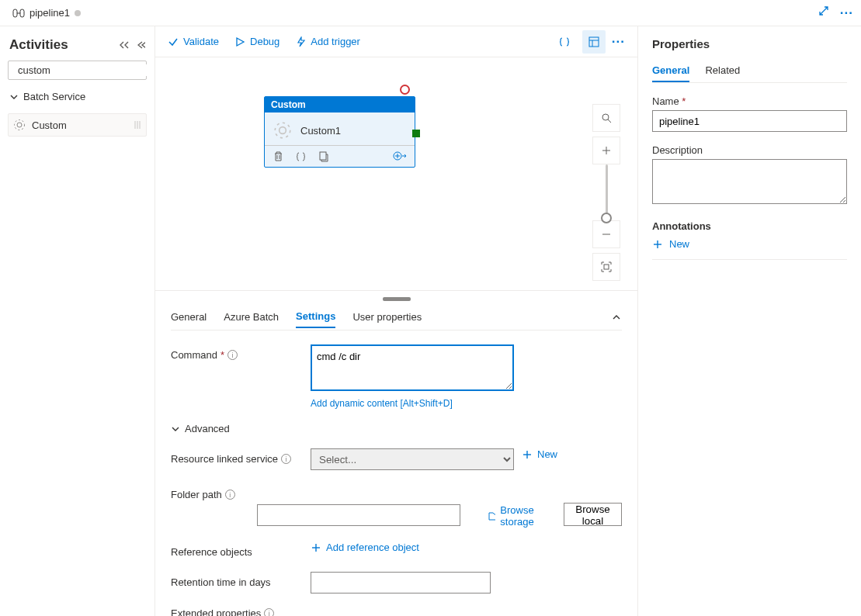  Describe the element at coordinates (750, 101) in the screenshot. I see `name-field-label: Name *` at that location.